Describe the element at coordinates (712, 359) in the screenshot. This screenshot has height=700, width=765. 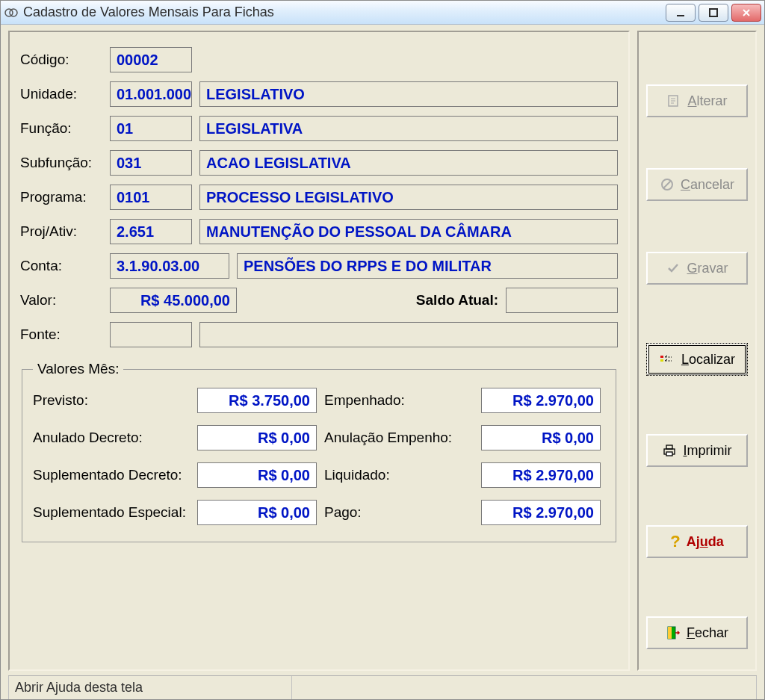
I see `localizar-label-rest: ocalizar` at that location.